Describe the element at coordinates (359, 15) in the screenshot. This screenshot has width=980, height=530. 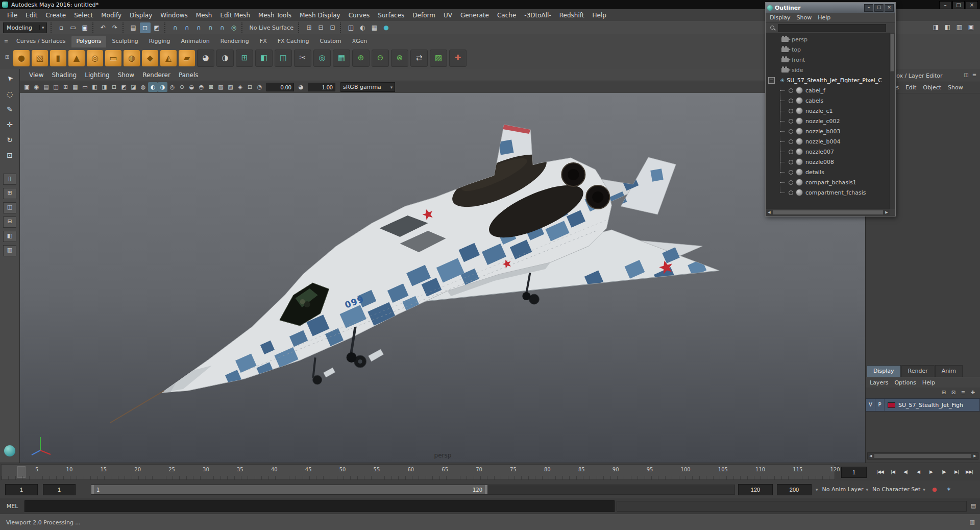
I see `menubar-item: Curves` at that location.